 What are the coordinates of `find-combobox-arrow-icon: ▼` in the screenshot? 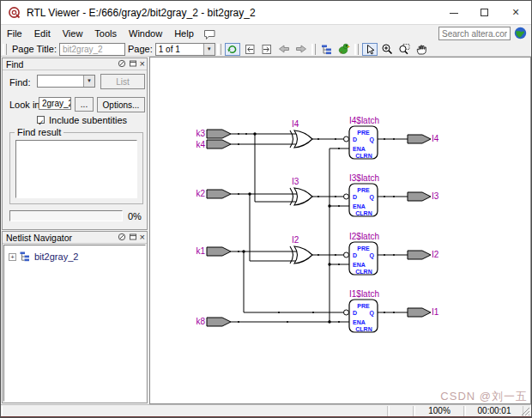 It's located at (89, 81).